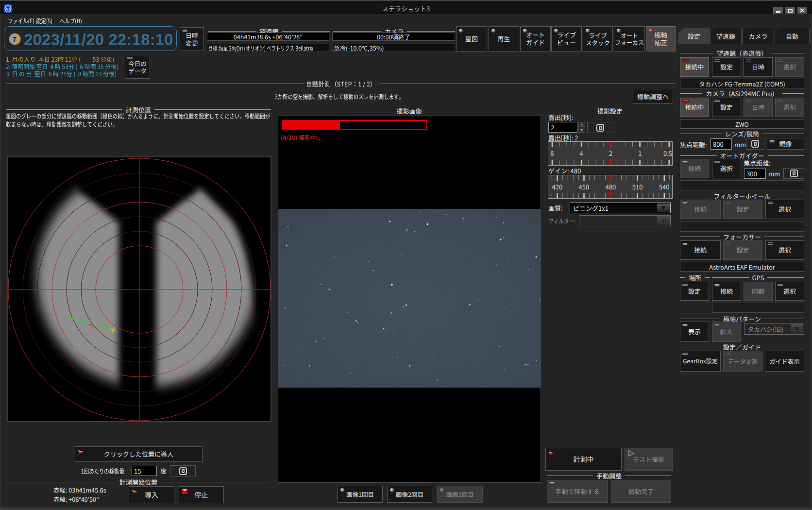 The image size is (812, 510). What do you see at coordinates (552, 153) in the screenshot?
I see `svg-text: 8` at bounding box center [552, 153].